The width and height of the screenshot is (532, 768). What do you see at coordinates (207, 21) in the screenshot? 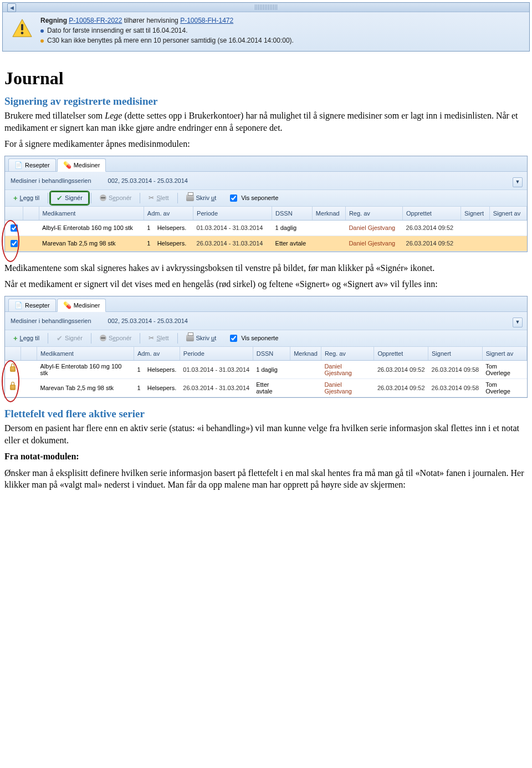
I see `henvisning-link: P-10058-FH-1472` at bounding box center [207, 21].